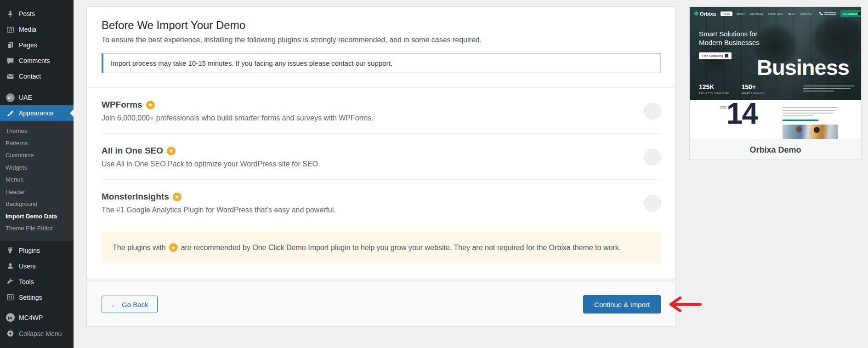  What do you see at coordinates (697, 14) in the screenshot?
I see `leaf-icon` at bounding box center [697, 14].